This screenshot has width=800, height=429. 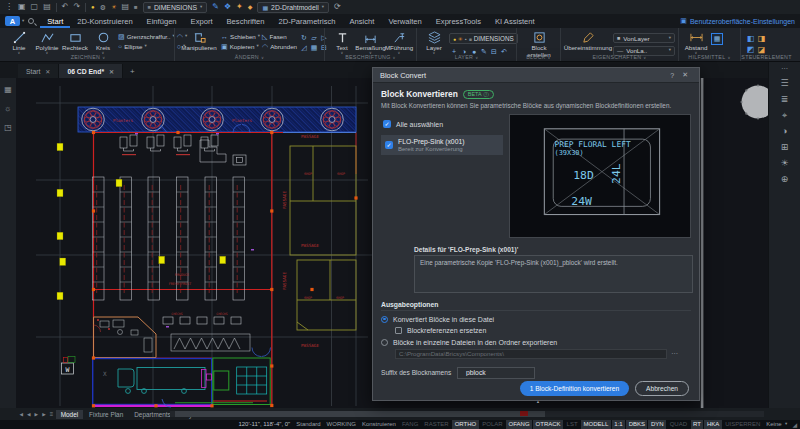 I want to click on hscroll-thumb, so click(x=360, y=414).